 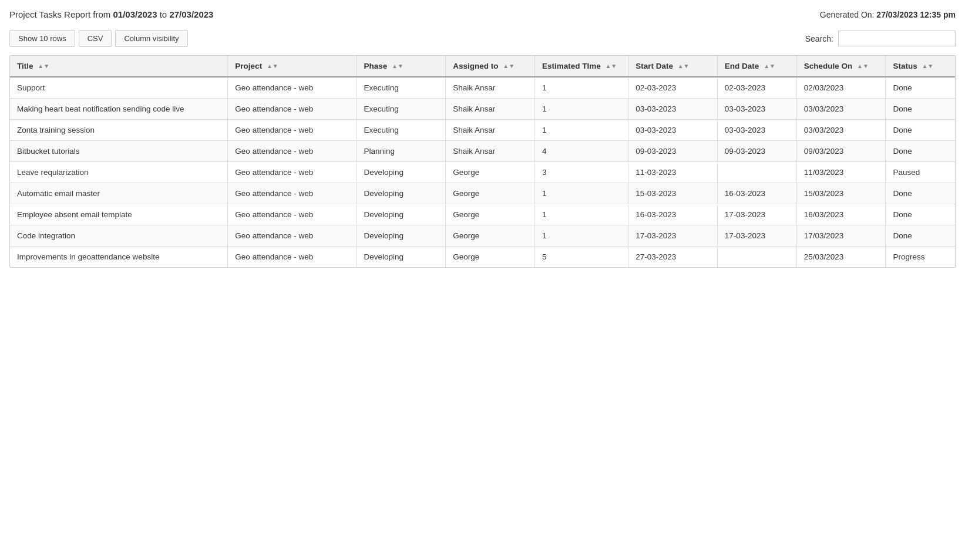 I want to click on col-header-phase: Phase ▲▼, so click(x=401, y=66).